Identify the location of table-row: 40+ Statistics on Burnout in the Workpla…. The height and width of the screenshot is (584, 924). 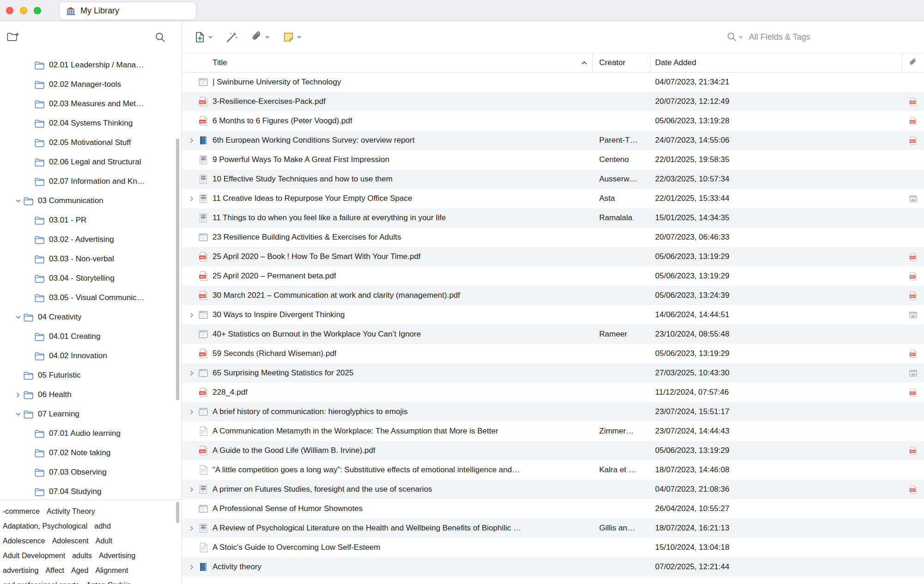
(553, 334).